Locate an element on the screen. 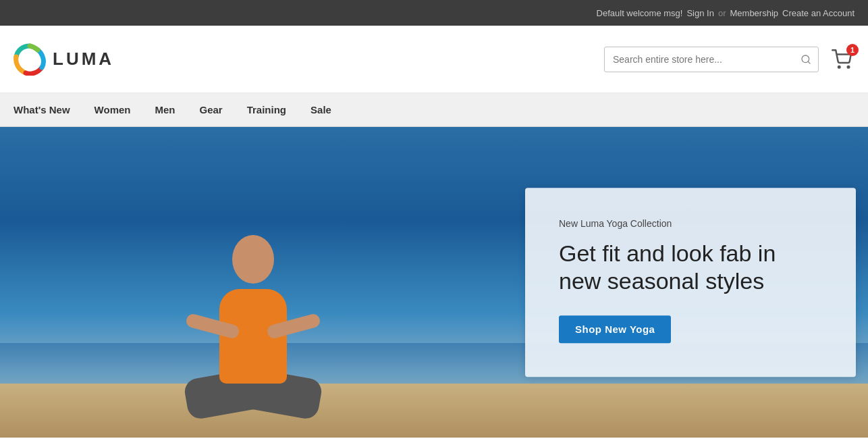  cart-button: 1 is located at coordinates (842, 59).